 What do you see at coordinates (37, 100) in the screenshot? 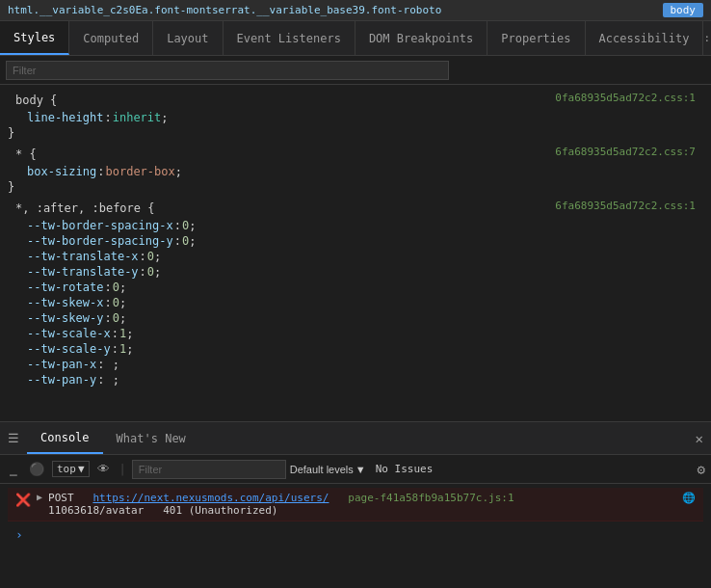
I see `css-selector-body: body {` at bounding box center [37, 100].